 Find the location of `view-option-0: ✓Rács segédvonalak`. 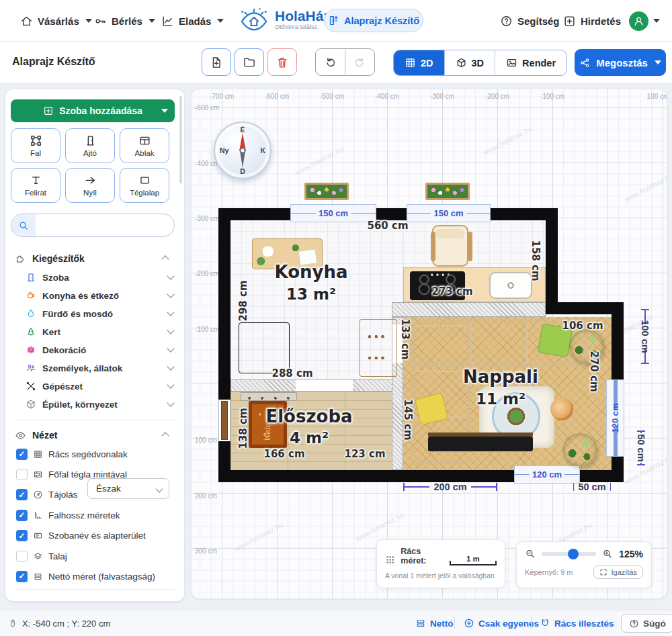

view-option-0: ✓Rács segédvonalak is located at coordinates (95, 454).